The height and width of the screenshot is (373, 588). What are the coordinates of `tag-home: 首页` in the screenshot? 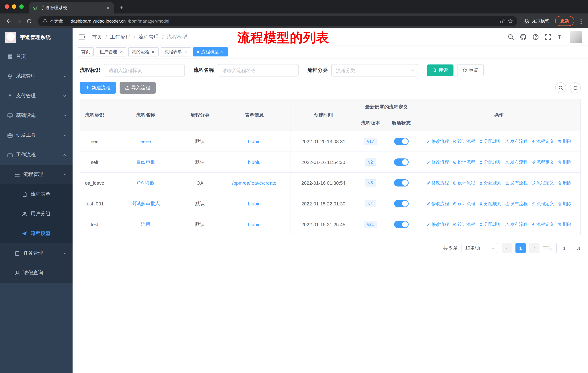 It's located at (86, 52).